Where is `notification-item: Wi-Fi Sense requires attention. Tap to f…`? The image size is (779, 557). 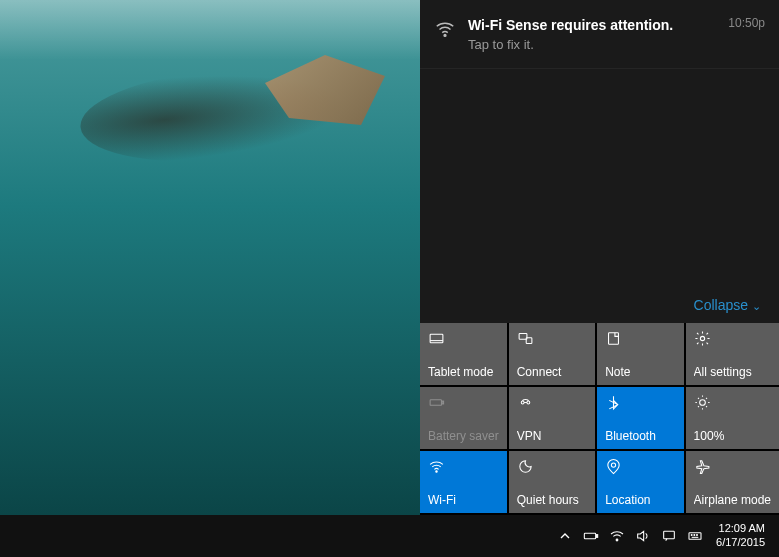 notification-item: Wi-Fi Sense requires attention. Tap to f… is located at coordinates (600, 34).